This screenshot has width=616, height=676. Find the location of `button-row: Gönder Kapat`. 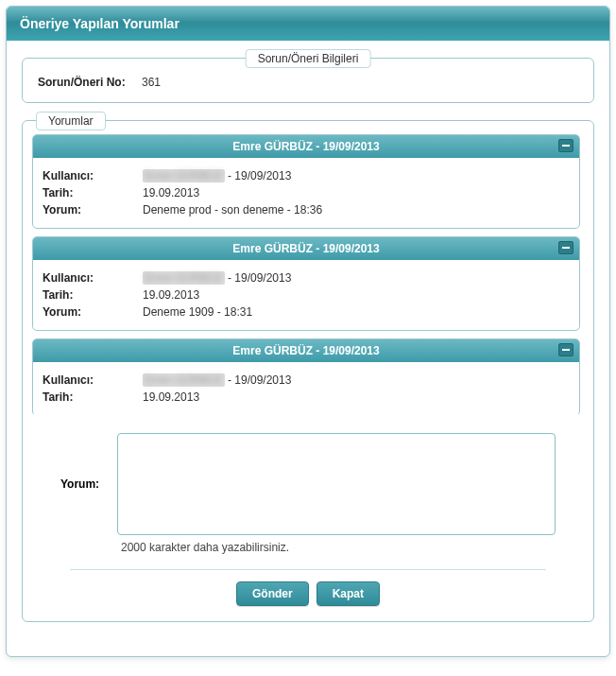

button-row: Gönder Kapat is located at coordinates (308, 594).